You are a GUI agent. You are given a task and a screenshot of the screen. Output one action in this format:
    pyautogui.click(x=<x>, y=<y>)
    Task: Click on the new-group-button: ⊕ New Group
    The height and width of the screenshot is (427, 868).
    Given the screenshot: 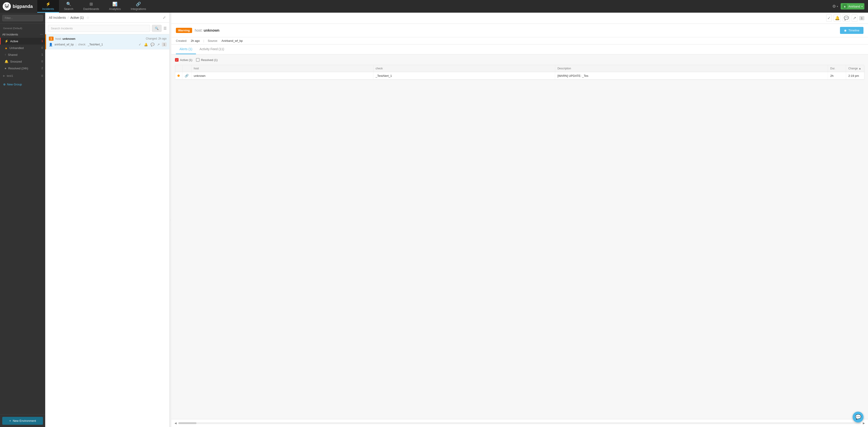 What is the action you would take?
    pyautogui.click(x=23, y=85)
    